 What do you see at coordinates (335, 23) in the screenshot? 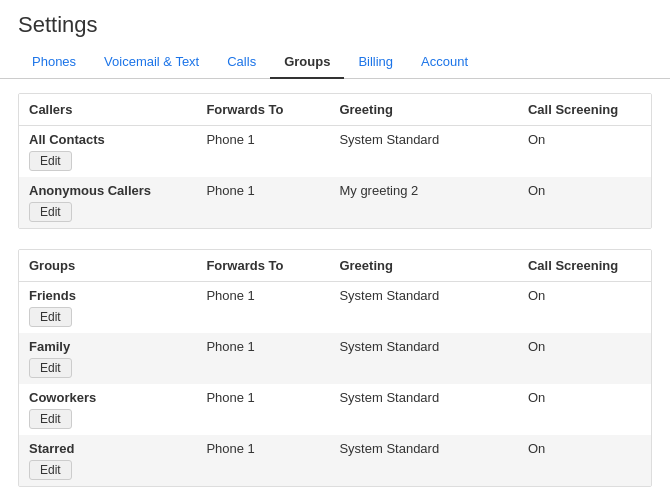
I see `page-title: Settings` at bounding box center [335, 23].